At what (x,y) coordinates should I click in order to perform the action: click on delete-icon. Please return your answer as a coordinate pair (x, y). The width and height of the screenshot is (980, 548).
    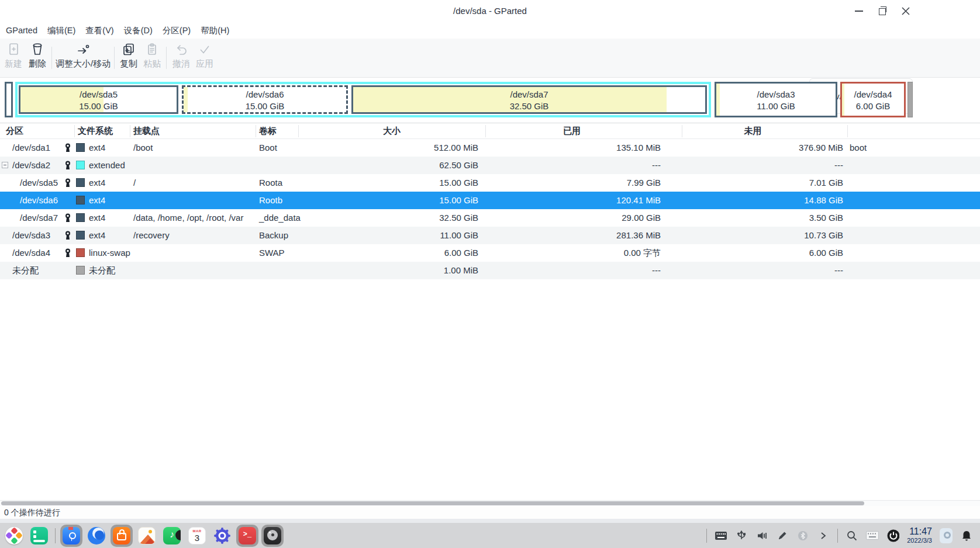
    Looking at the image, I should click on (37, 50).